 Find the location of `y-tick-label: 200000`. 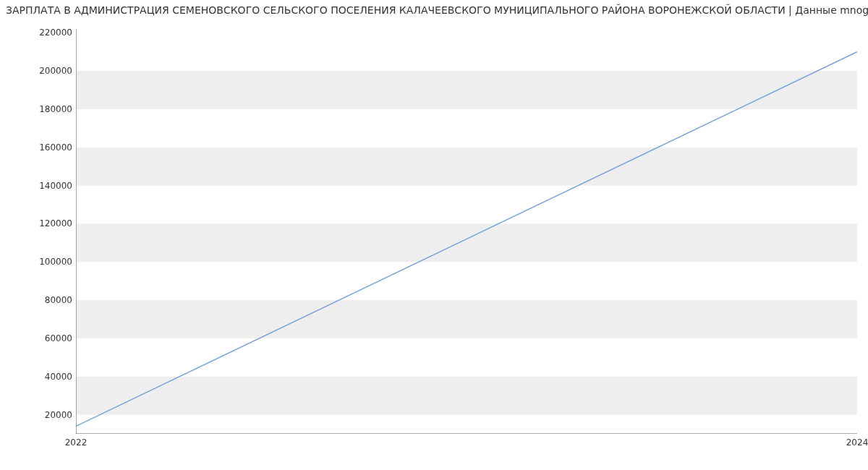

y-tick-label: 200000 is located at coordinates (40, 71).